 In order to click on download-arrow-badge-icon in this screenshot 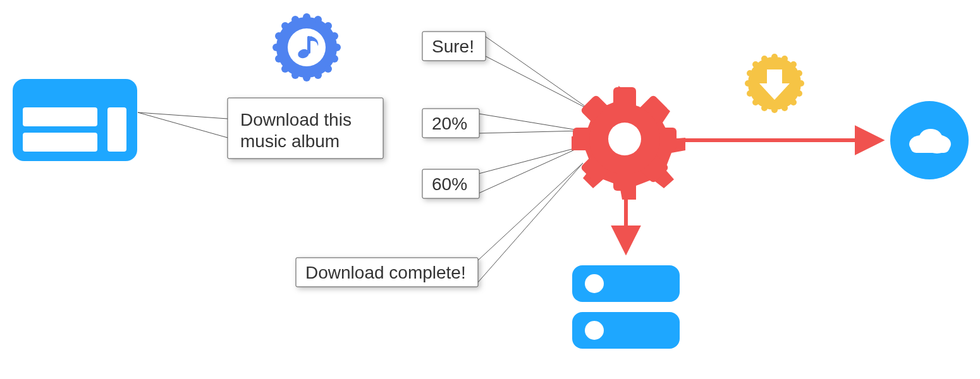, I will do `click(775, 83)`.